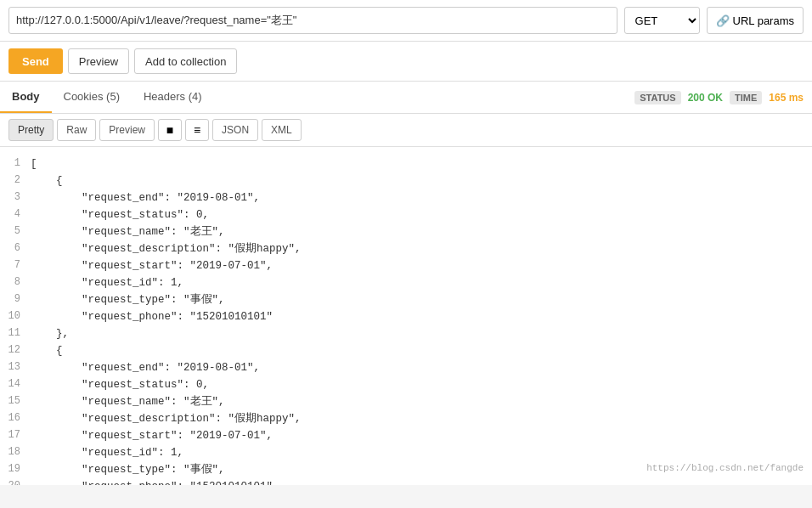  Describe the element at coordinates (18, 317) in the screenshot. I see `line-number: 10` at that location.